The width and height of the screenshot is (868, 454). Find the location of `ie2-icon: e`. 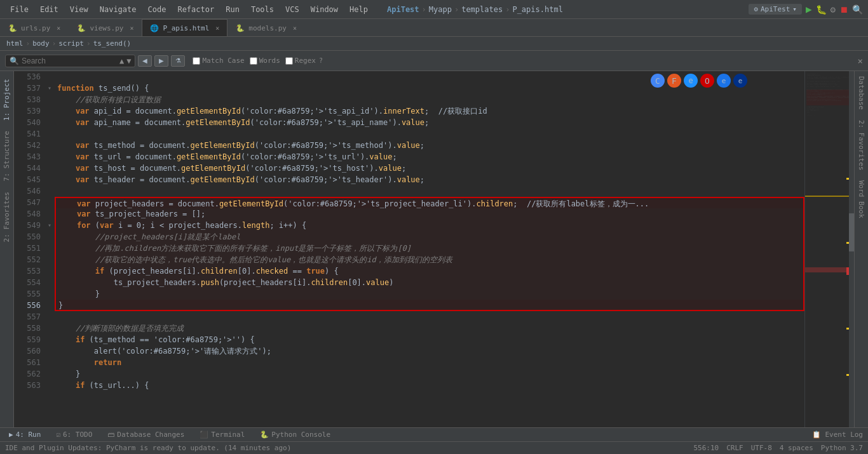

ie2-icon: e is located at coordinates (740, 81).